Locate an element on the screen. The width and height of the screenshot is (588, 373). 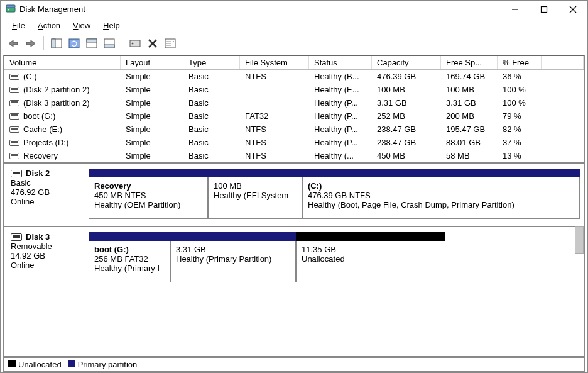
col-header-layout: Layout is located at coordinates (152, 63).